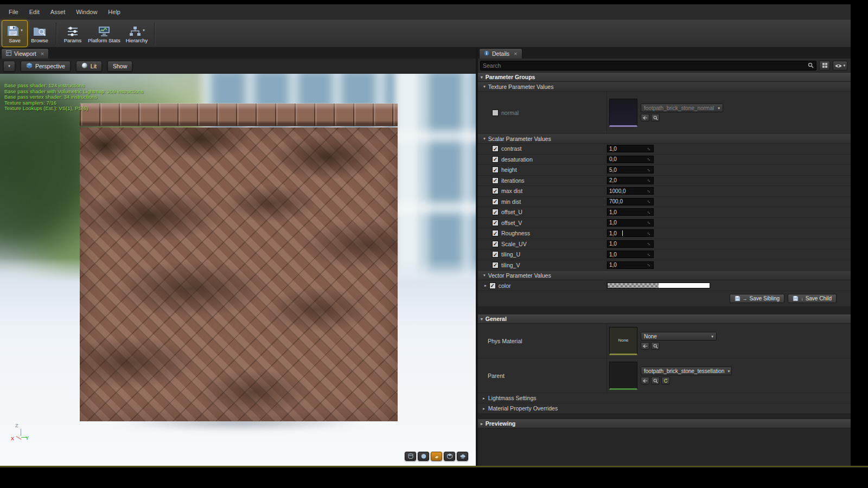 This screenshot has height=488, width=868. What do you see at coordinates (410, 457) in the screenshot?
I see `preview-cylinder-button` at bounding box center [410, 457].